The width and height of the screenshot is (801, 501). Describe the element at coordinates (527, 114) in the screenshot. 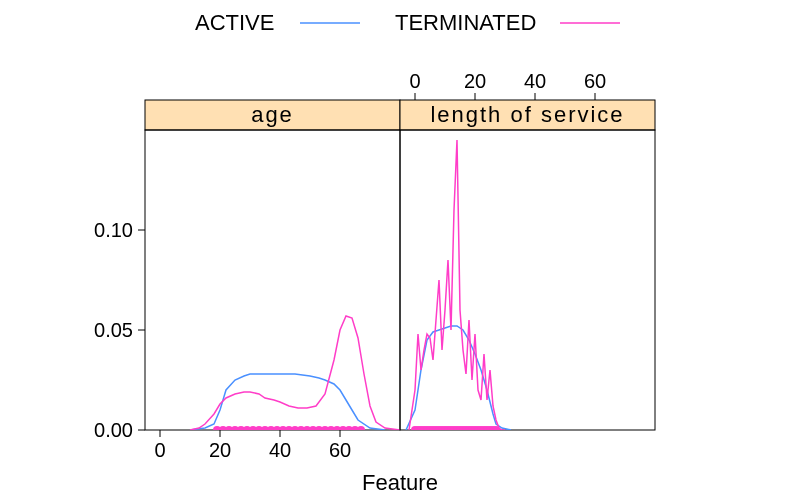

I see `panel-title: length of service` at that location.